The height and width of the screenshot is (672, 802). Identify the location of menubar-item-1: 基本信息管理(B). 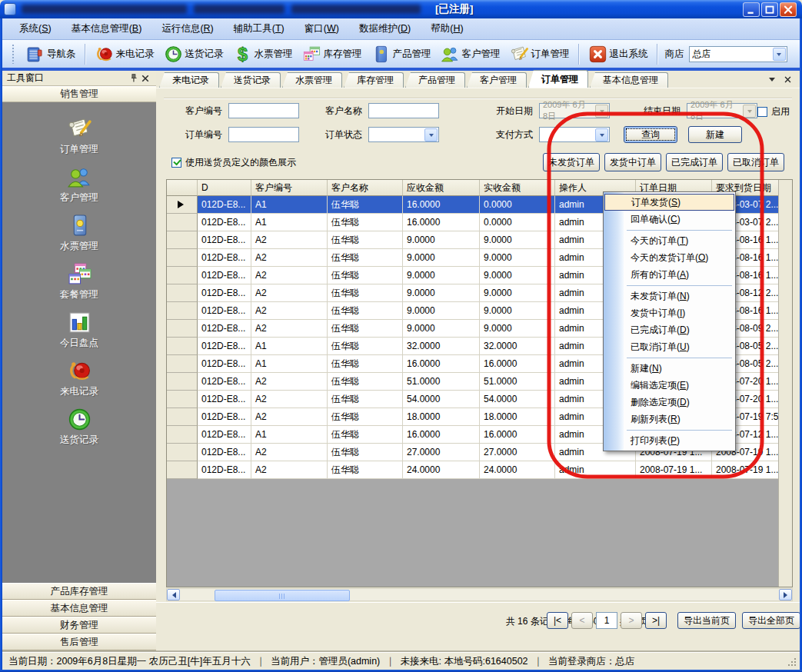
(107, 29).